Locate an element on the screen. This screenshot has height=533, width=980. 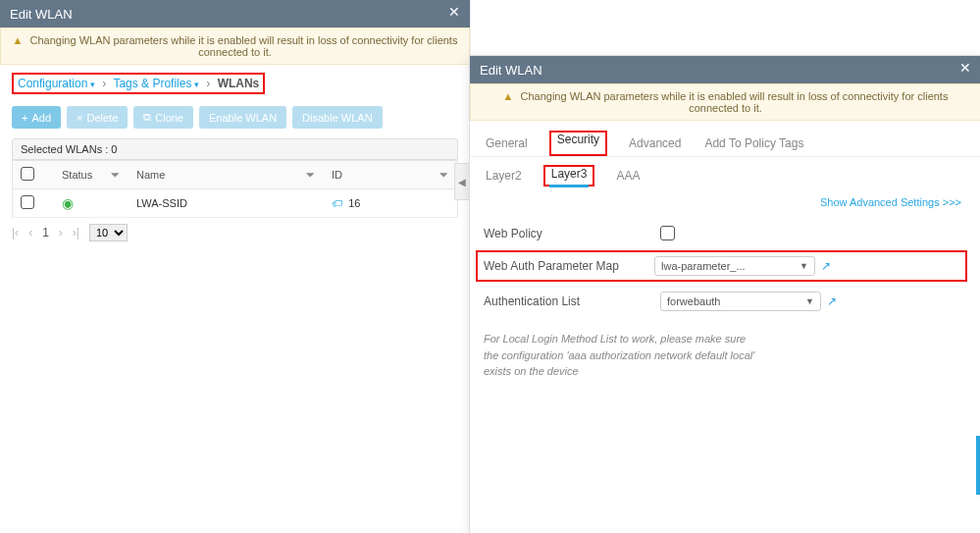
status-up-icon: ◉ is located at coordinates (68, 203).